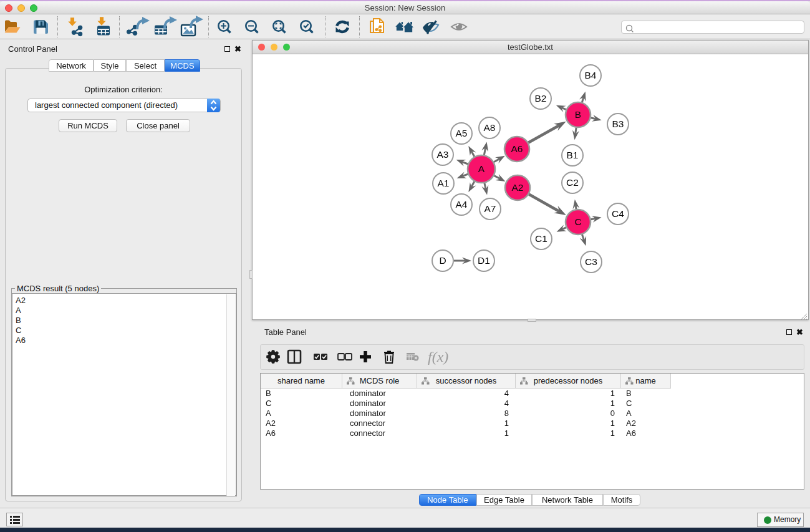 This screenshot has height=532, width=810. I want to click on svg-text: C1, so click(541, 238).